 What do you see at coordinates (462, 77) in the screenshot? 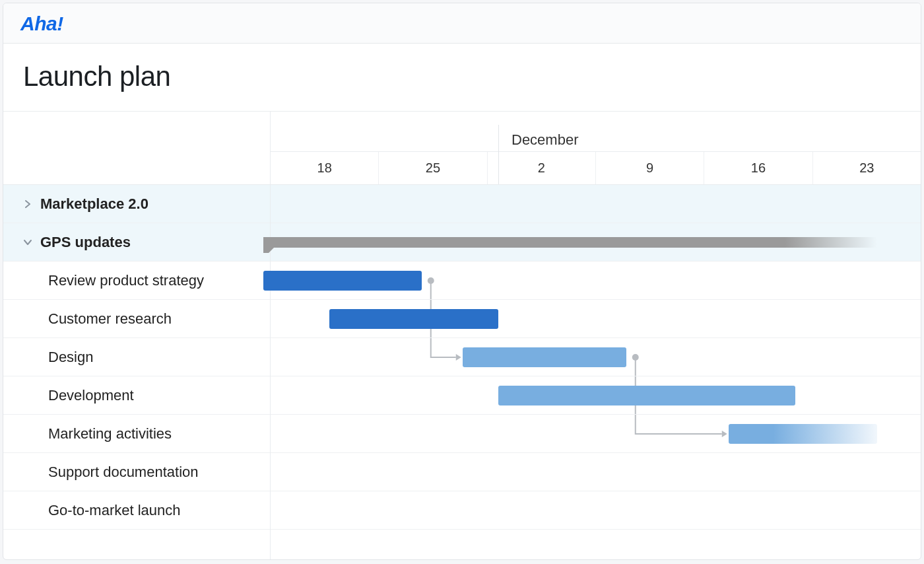
I see `page-title: Launch plan` at bounding box center [462, 77].